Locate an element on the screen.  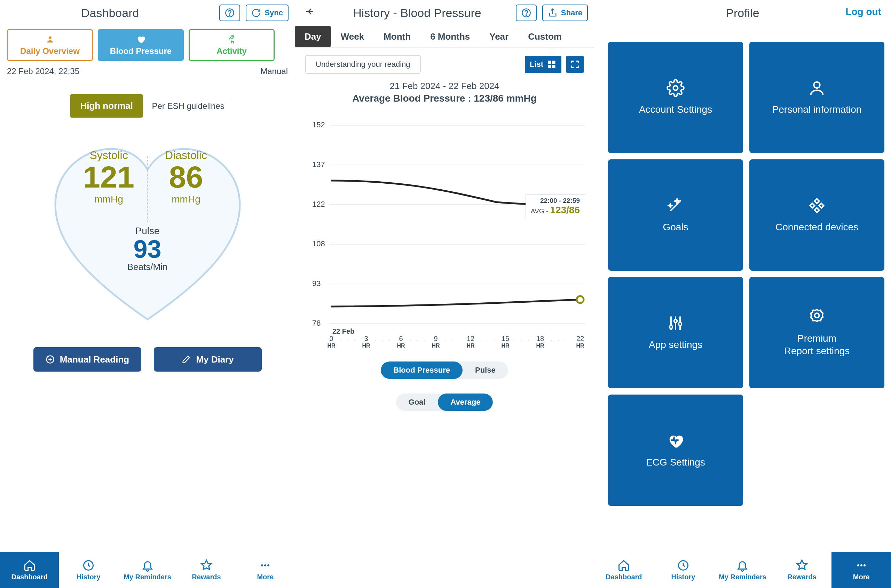
nav-more: More is located at coordinates (266, 570).